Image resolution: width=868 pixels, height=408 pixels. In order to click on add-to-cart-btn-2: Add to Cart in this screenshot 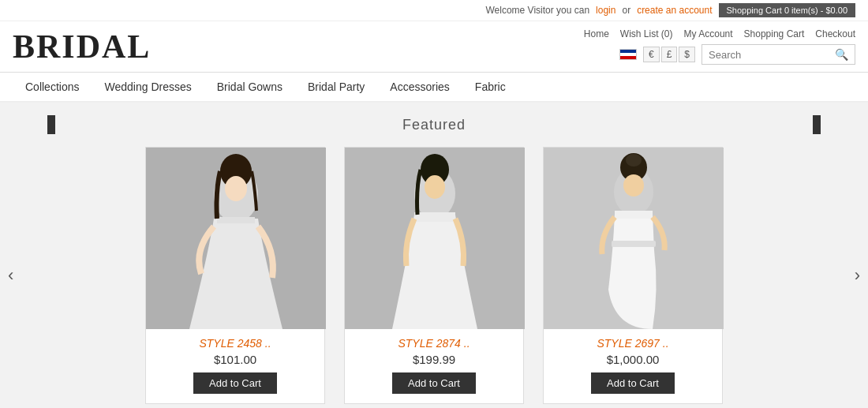, I will do `click(434, 384)`.